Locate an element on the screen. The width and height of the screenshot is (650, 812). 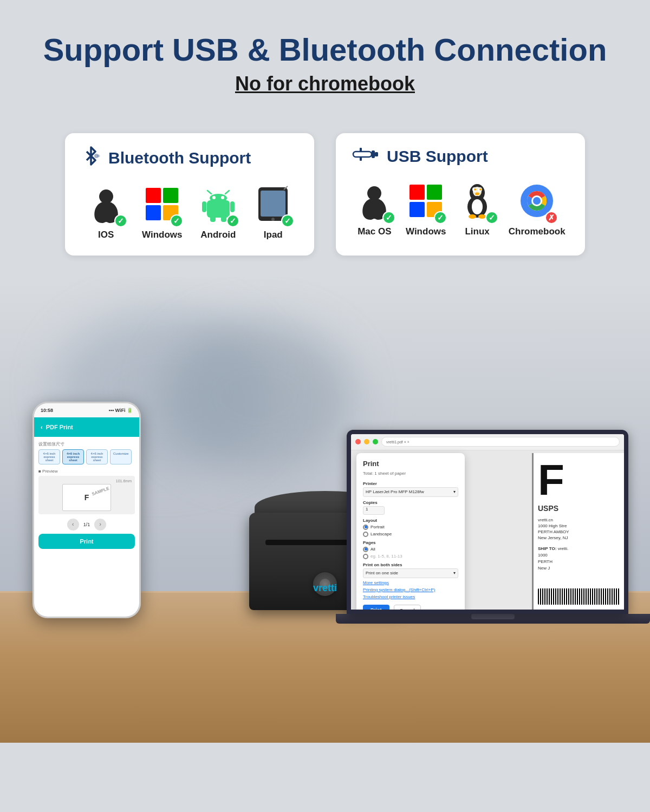
copies-input: 1 is located at coordinates (374, 510).